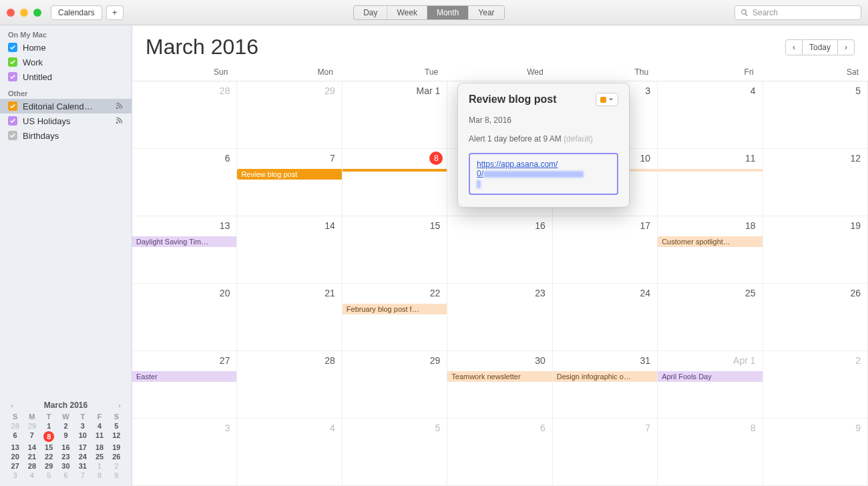  I want to click on mini-day-cell: 28, so click(32, 466).